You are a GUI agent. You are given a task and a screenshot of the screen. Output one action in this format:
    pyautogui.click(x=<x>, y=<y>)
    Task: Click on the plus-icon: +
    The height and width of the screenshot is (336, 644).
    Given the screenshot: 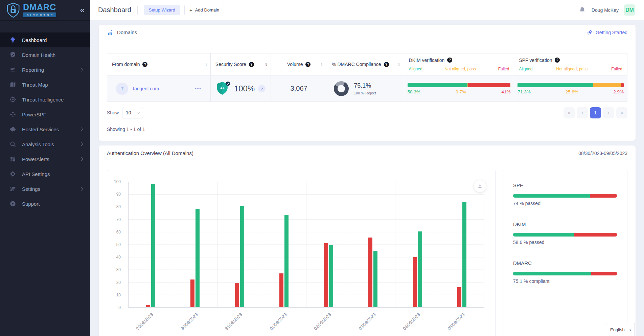 What is the action you would take?
    pyautogui.click(x=191, y=10)
    